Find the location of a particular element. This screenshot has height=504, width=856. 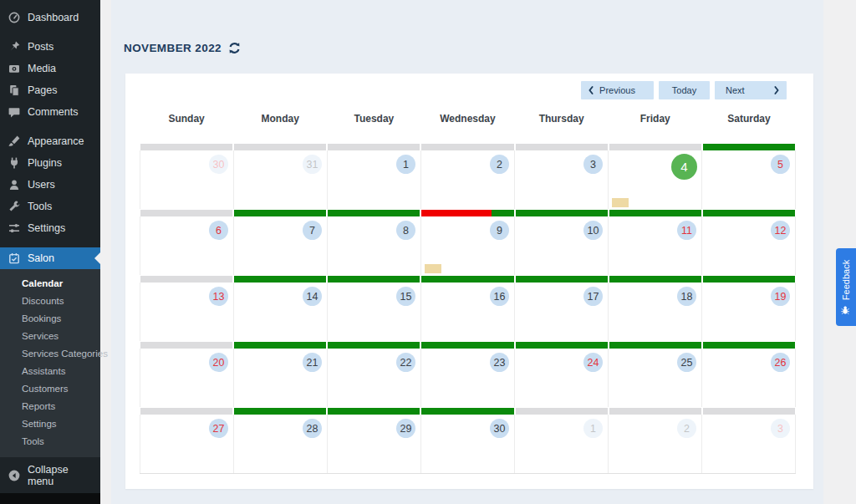

submenu-item-services: Services is located at coordinates (50, 336).